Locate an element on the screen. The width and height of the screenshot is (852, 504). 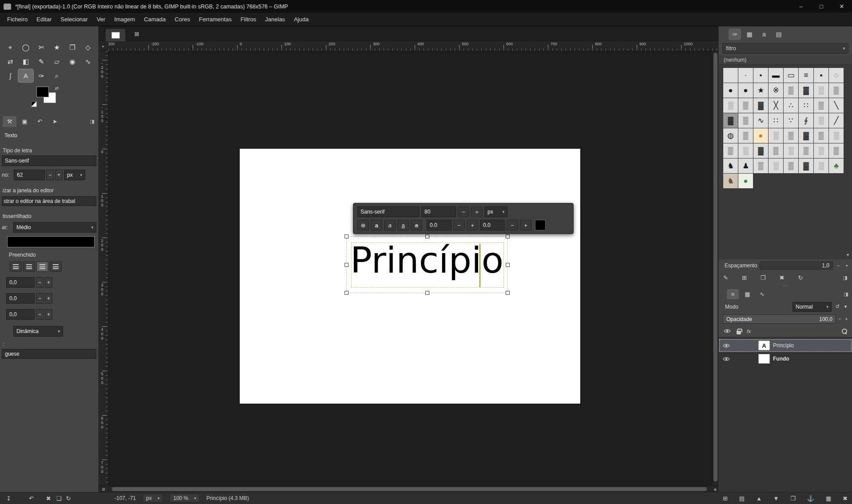
brush-tag-none: (nenhum) is located at coordinates (785, 60).